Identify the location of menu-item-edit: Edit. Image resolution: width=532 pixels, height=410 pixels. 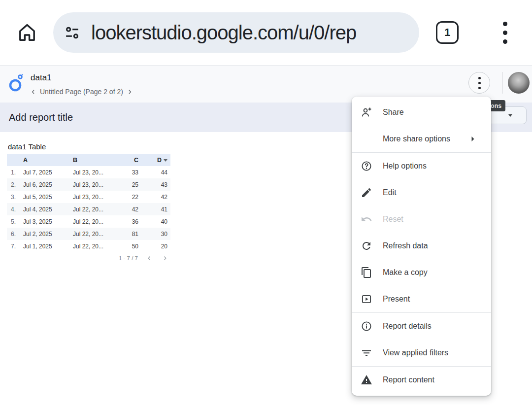
(422, 193).